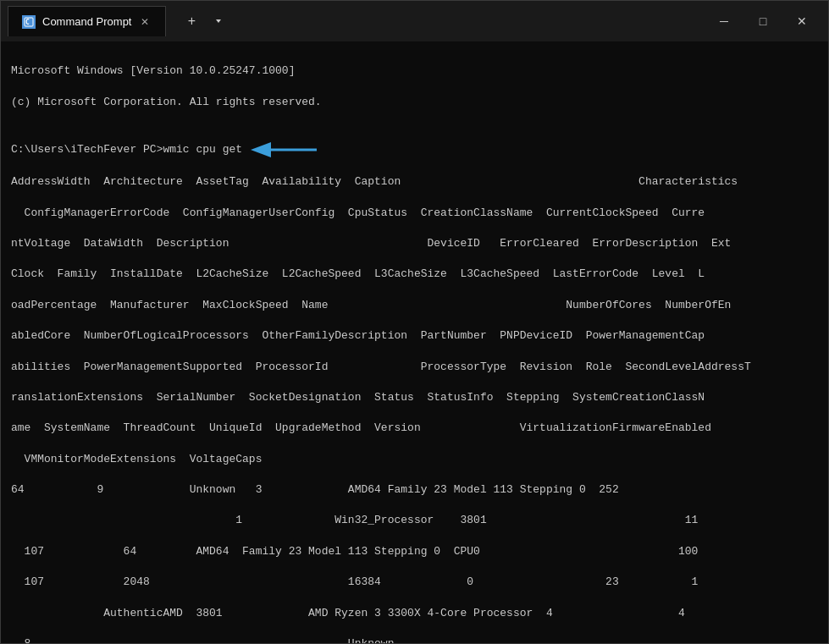 This screenshot has width=829, height=644. What do you see at coordinates (415, 367) in the screenshot?
I see `line-11: abilities PowerManagementSupported Proce…` at bounding box center [415, 367].